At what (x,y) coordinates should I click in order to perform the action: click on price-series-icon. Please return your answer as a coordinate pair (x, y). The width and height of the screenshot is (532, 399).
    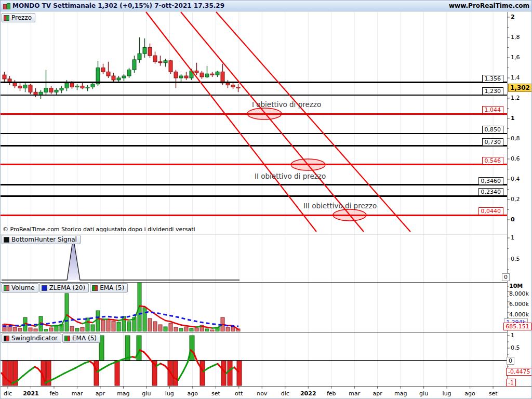
    Looking at the image, I should click on (6, 18).